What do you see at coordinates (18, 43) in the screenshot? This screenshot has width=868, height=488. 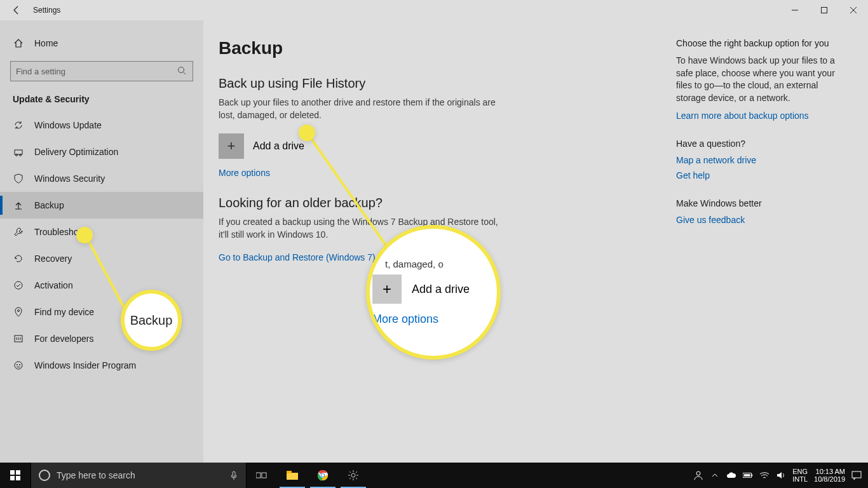 I see `home-icon` at bounding box center [18, 43].